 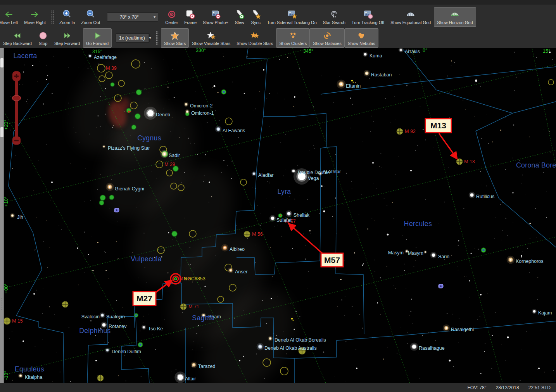 What do you see at coordinates (174, 155) in the screenshot?
I see `star-label-sadir: Sadir` at bounding box center [174, 155].